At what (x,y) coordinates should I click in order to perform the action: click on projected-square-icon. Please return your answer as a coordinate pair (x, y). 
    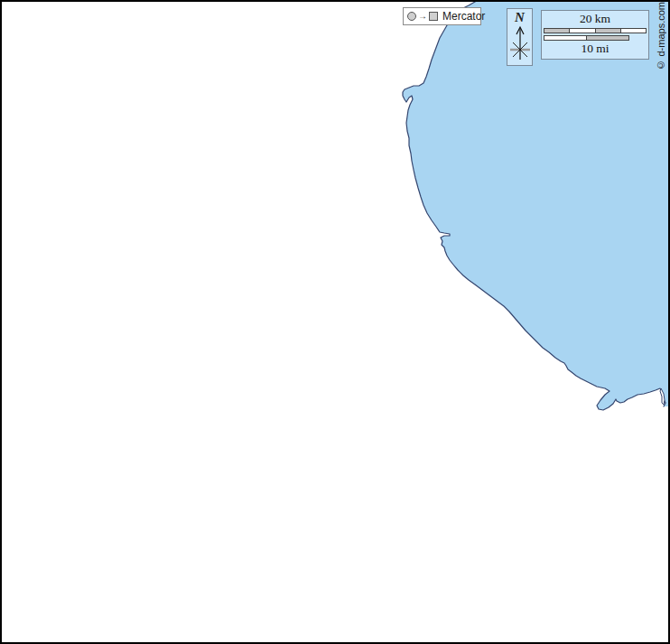
    Looking at the image, I should click on (433, 16).